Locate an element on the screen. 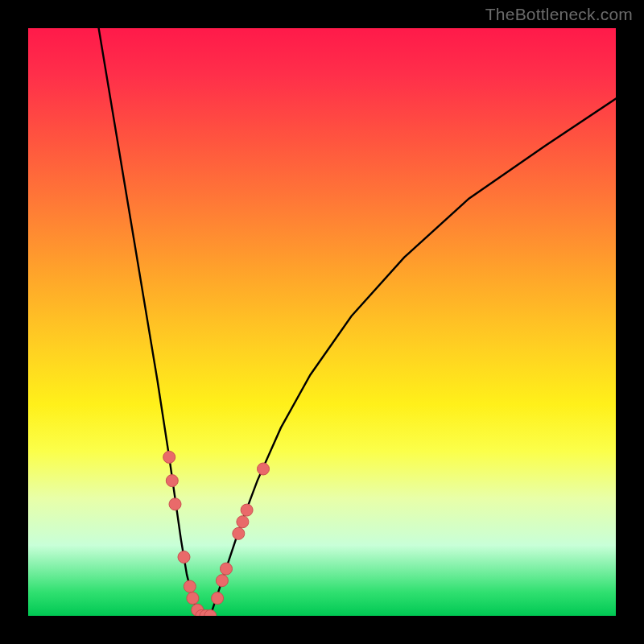  watermark-text: TheBottleneck.com is located at coordinates (559, 14).